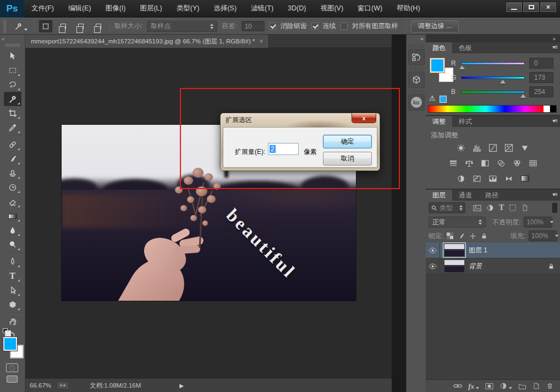 This screenshot has width=560, height=392. What do you see at coordinates (469, 163) in the screenshot?
I see `color-balance-button` at bounding box center [469, 163].